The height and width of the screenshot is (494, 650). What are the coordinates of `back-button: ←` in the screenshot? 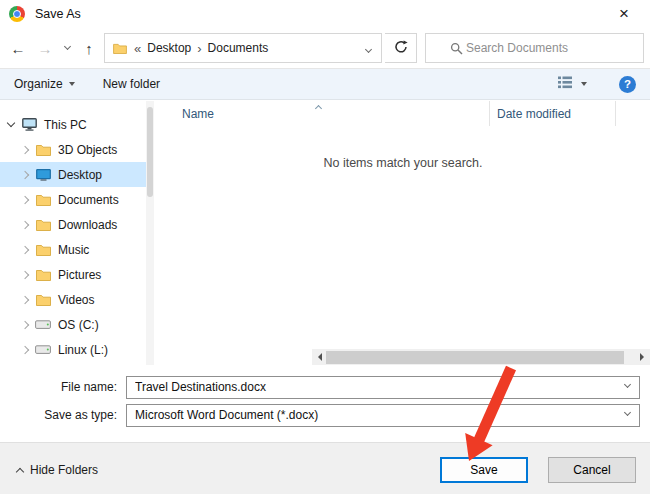 It's located at (18, 48).